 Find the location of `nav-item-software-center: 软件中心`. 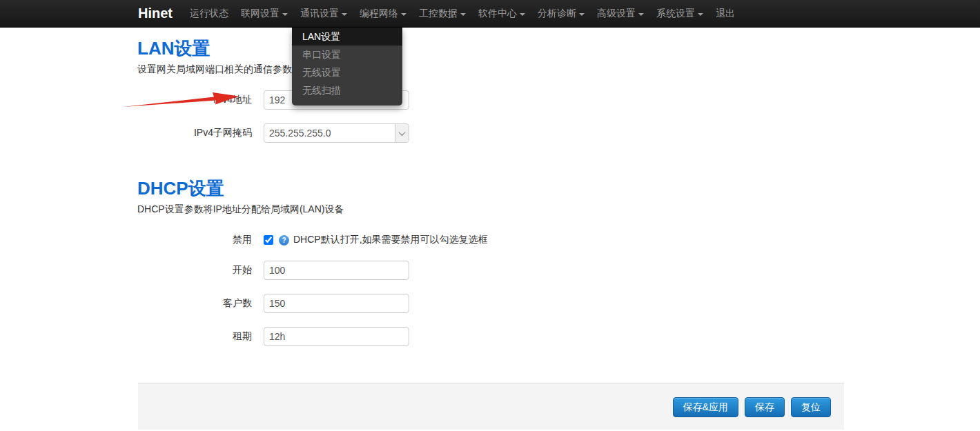

nav-item-software-center: 软件中心 is located at coordinates (502, 14).